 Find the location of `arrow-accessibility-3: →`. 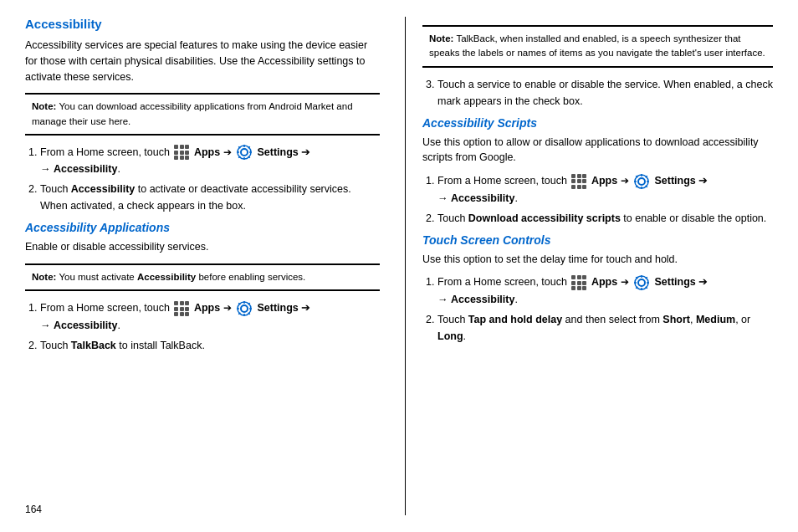

arrow-accessibility-3: → is located at coordinates (444, 198).